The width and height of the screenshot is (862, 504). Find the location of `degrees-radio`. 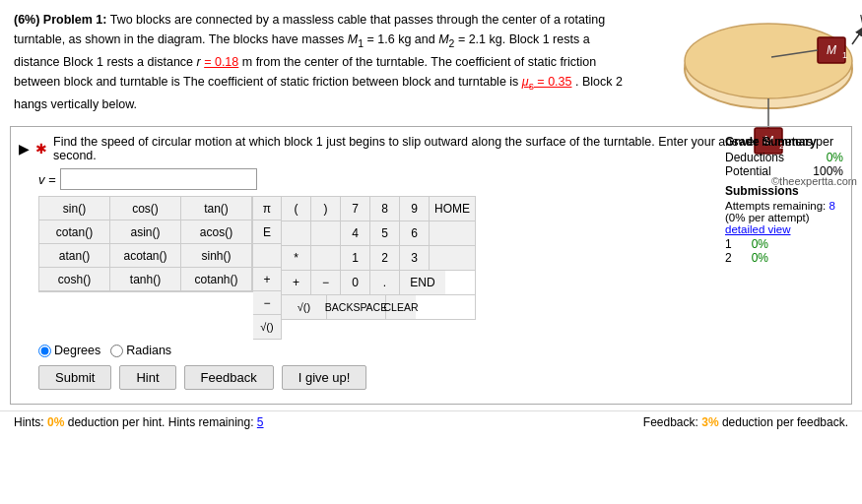

degrees-radio is located at coordinates (45, 350).